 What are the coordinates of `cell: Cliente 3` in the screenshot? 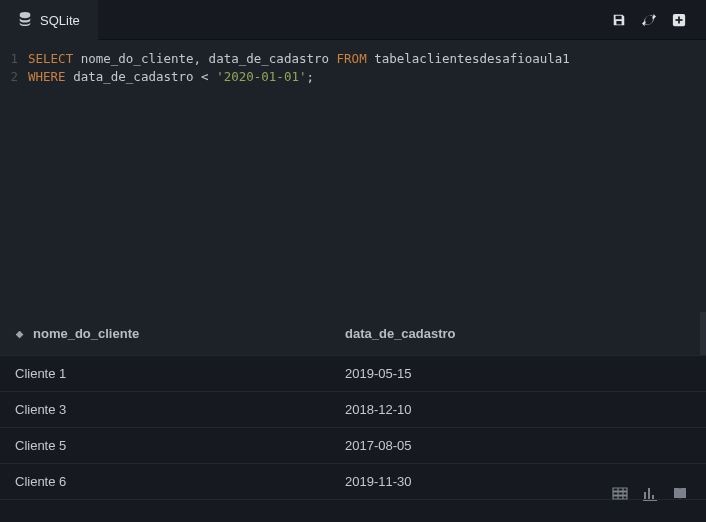 It's located at (180, 410).